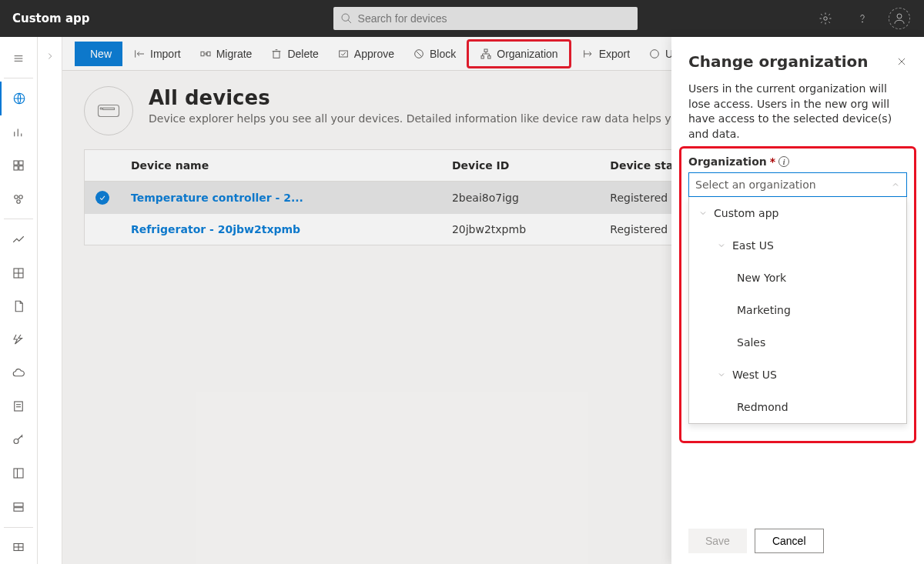 The width and height of the screenshot is (924, 564). I want to click on info-icon: i, so click(784, 162).